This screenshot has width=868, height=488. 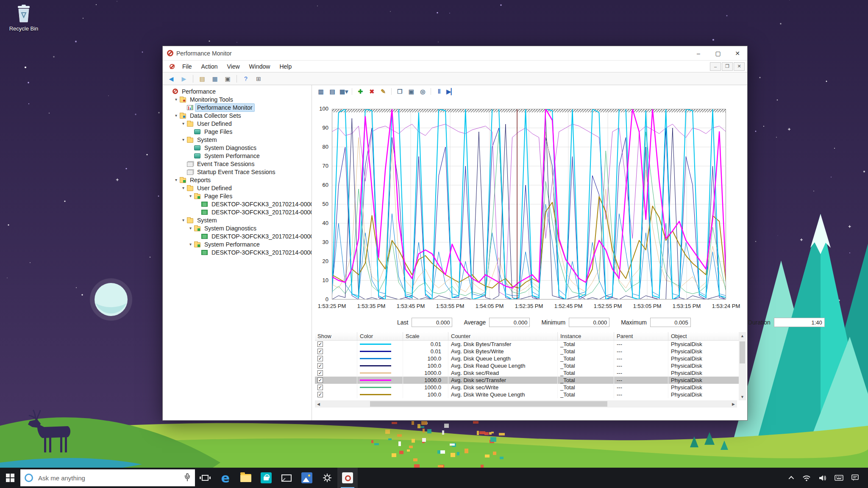 What do you see at coordinates (530, 395) in the screenshot?
I see `counter-row: ✓100.0Avg. Disk Write Queue Length_Total…` at bounding box center [530, 395].